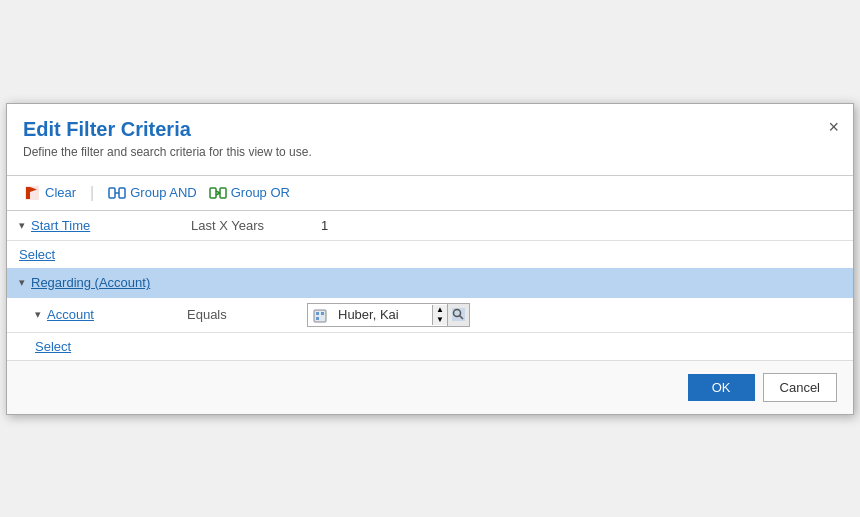 The image size is (860, 517). What do you see at coordinates (430, 316) in the screenshot?
I see `account-row: ▾ Account Equals Huber, Kai` at bounding box center [430, 316].